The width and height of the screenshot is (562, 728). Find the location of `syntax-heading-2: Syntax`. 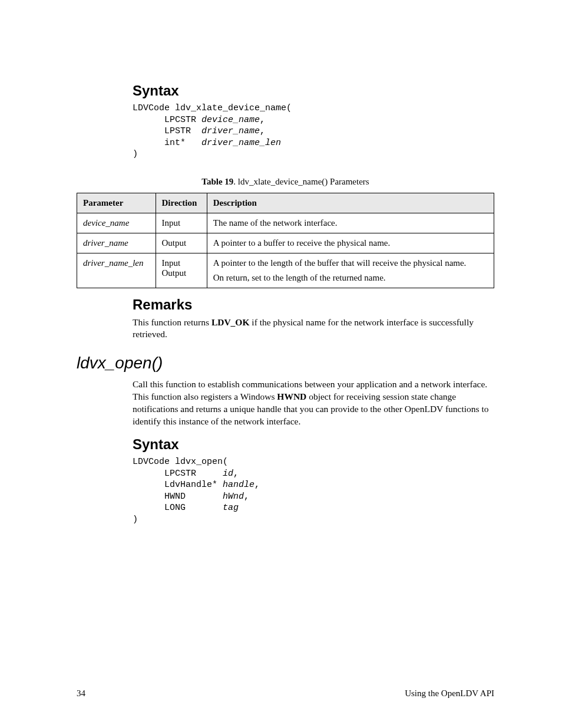

syntax-heading-2: Syntax is located at coordinates (313, 444).